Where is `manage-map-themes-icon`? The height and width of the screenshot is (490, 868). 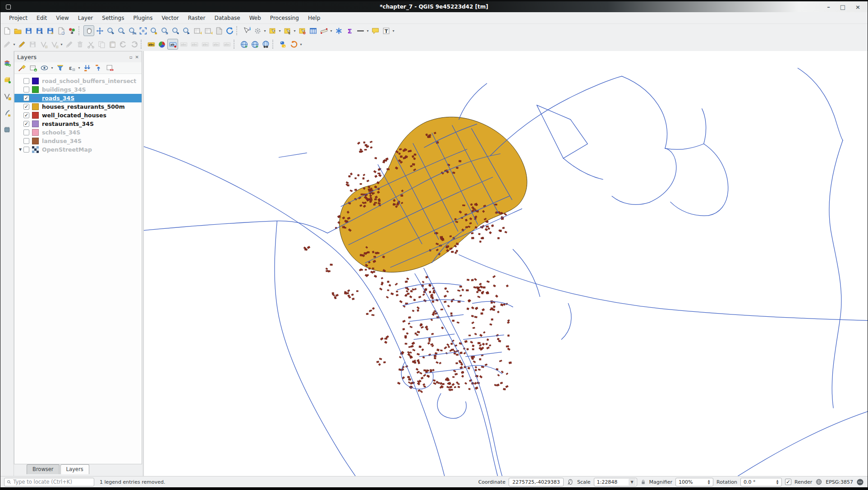 manage-map-themes-icon is located at coordinates (44, 68).